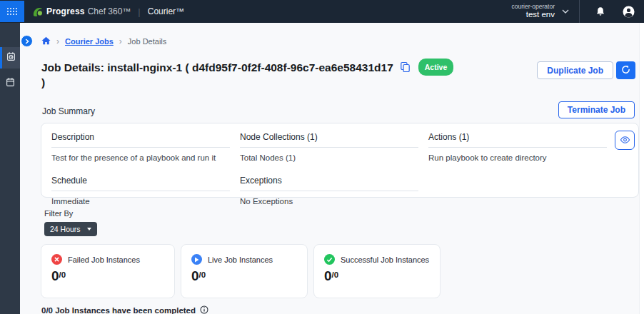  Describe the element at coordinates (436, 67) in the screenshot. I see `status-badge: Active` at that location.